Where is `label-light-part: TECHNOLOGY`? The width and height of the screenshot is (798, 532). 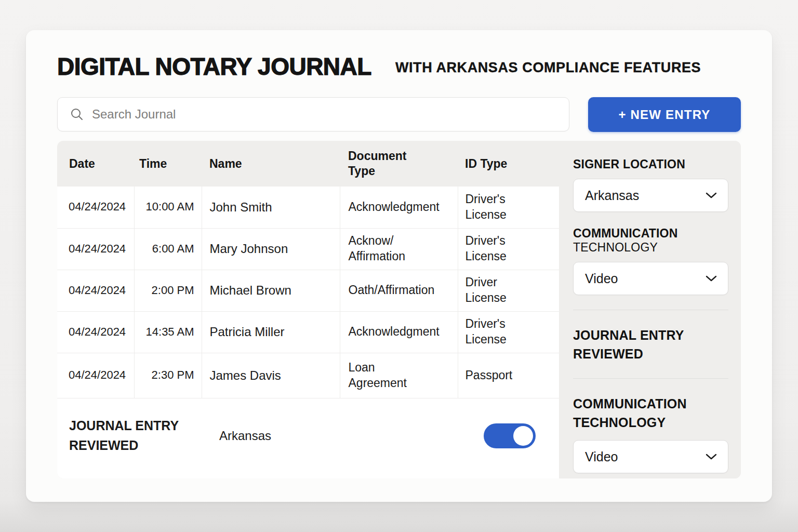 label-light-part: TECHNOLOGY is located at coordinates (615, 247).